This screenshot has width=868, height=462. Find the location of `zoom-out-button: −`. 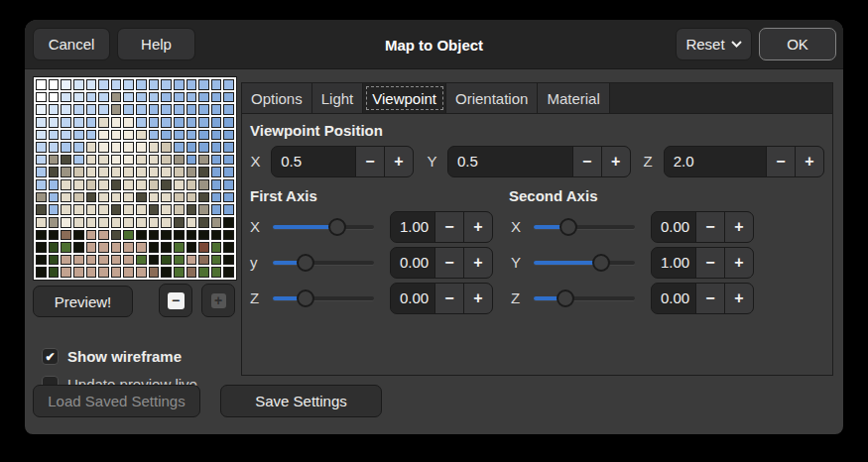

zoom-out-button: − is located at coordinates (176, 300).